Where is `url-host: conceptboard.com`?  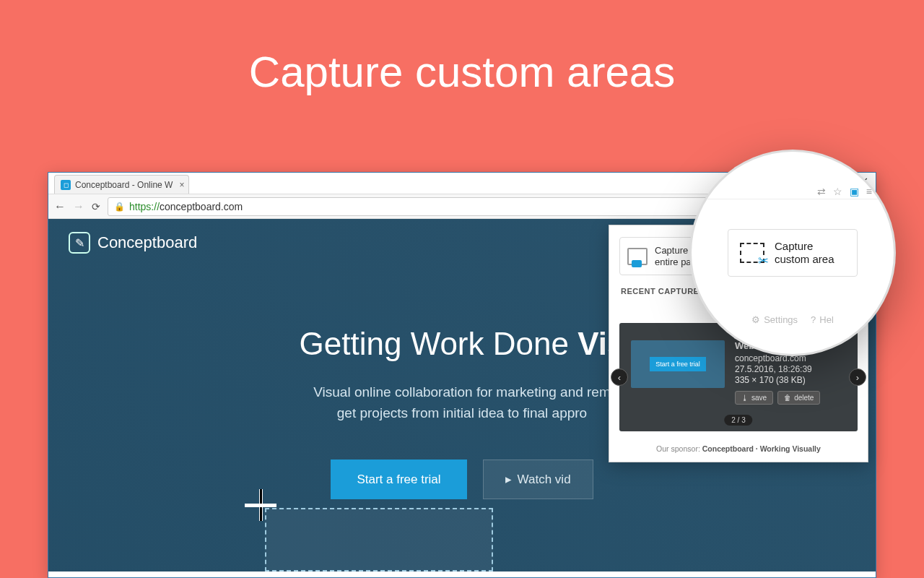
url-host: conceptboard.com is located at coordinates (201, 207).